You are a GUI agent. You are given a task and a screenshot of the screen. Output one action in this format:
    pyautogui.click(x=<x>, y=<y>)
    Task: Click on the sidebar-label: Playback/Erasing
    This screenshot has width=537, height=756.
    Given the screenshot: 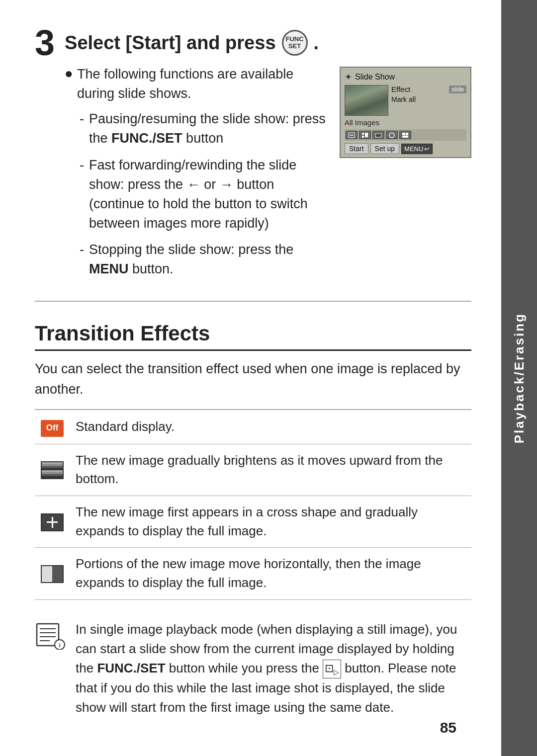 What is the action you would take?
    pyautogui.click(x=519, y=378)
    